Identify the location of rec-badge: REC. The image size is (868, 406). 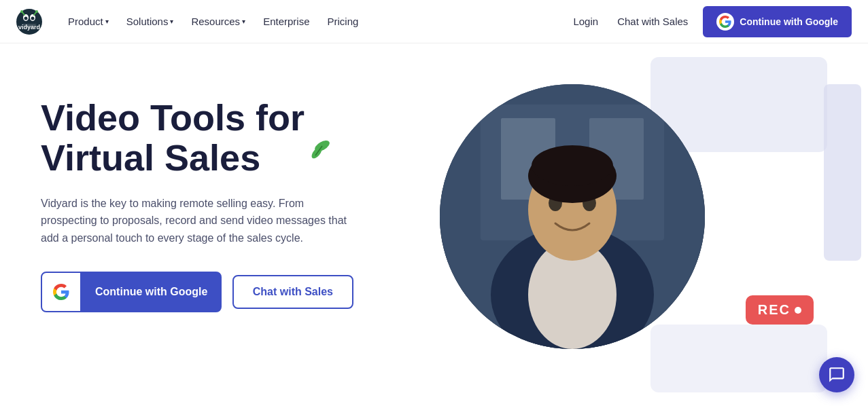
(780, 310).